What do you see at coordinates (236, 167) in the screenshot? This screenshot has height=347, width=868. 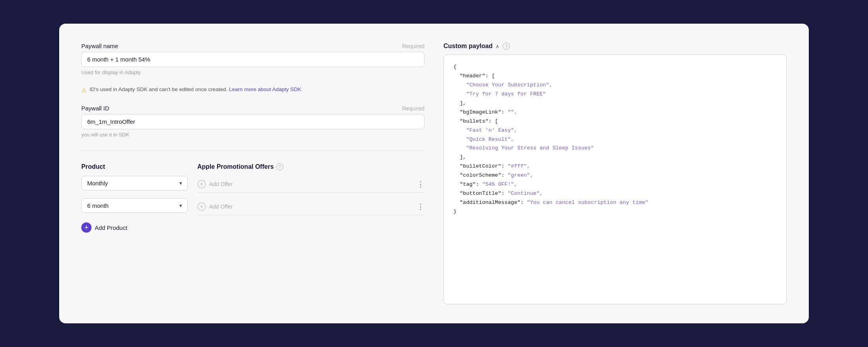 I see `offers-title: Apple Promotional Offers` at bounding box center [236, 167].